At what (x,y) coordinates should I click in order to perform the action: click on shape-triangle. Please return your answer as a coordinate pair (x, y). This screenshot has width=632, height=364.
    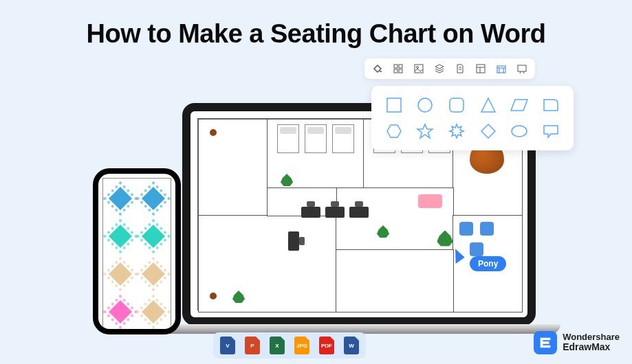
    Looking at the image, I should click on (488, 105).